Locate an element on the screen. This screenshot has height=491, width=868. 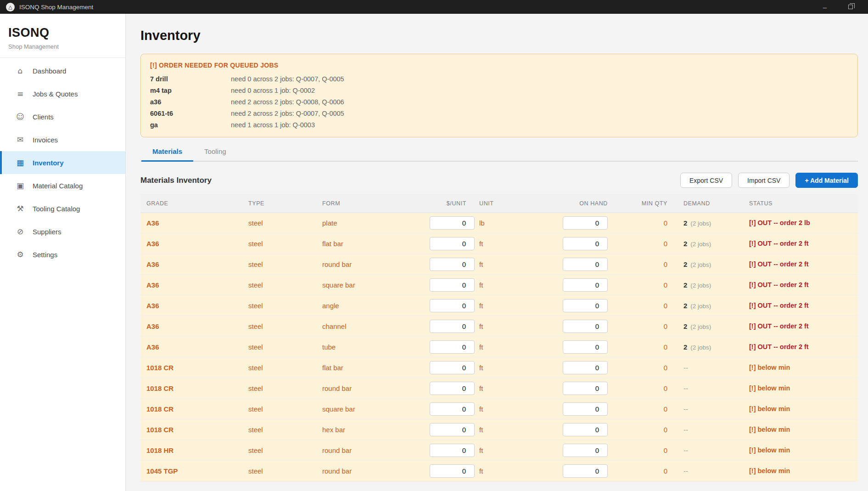
smiley-icon: ☺ is located at coordinates (20, 117).